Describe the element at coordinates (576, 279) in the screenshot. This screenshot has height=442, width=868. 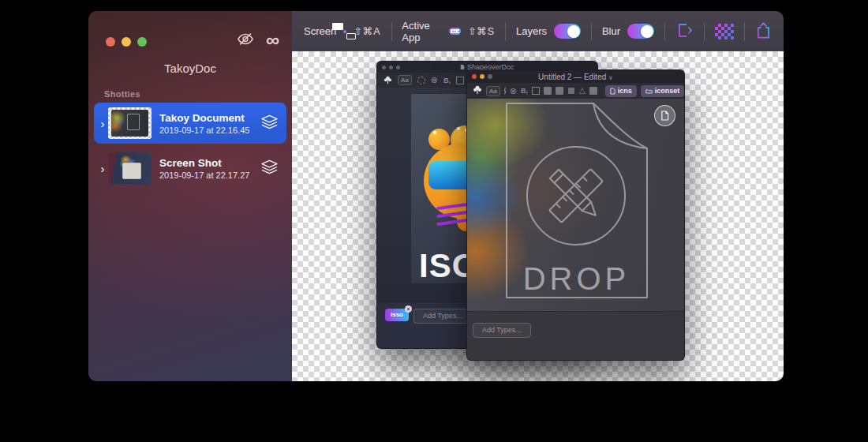
I see `drop-label: DROP` at that location.